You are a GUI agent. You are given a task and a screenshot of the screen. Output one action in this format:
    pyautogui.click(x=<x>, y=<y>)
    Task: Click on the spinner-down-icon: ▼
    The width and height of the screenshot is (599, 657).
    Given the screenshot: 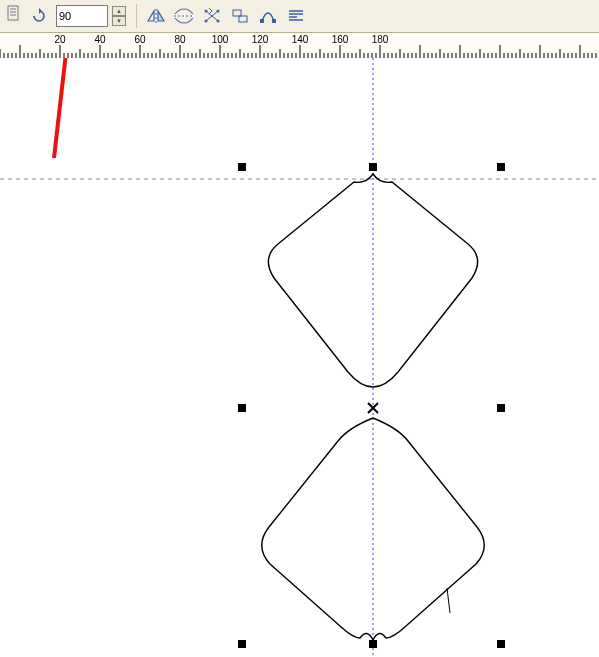 What is the action you would take?
    pyautogui.click(x=119, y=21)
    